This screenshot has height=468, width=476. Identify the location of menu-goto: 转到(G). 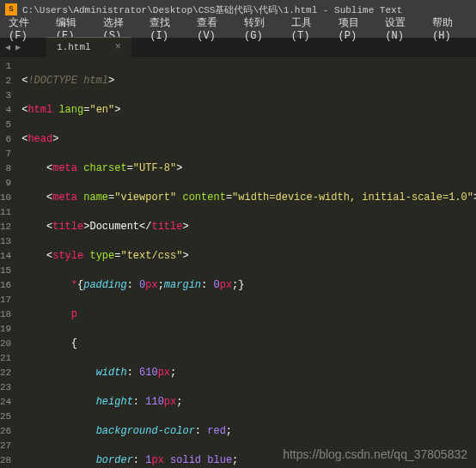
(261, 29).